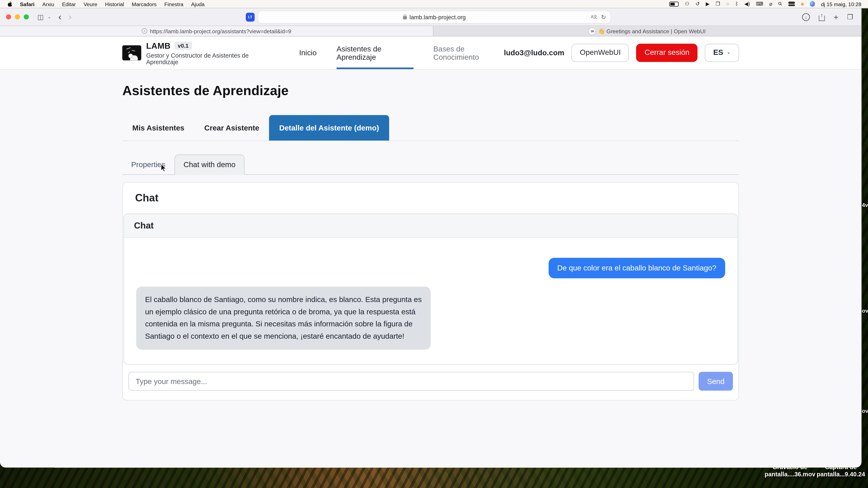  What do you see at coordinates (40, 17) in the screenshot?
I see `sidebar-toggle-icon: ◫` at bounding box center [40, 17].